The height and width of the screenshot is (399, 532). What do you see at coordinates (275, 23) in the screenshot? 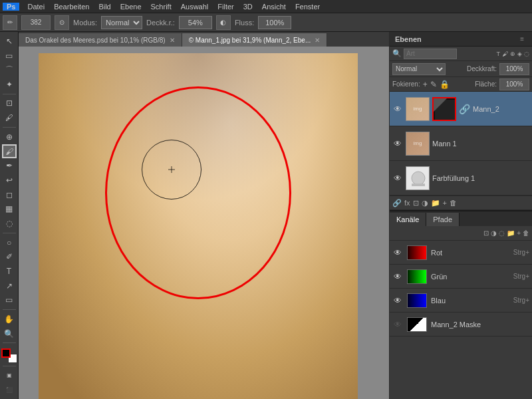
I see `flow-input` at bounding box center [275, 23].